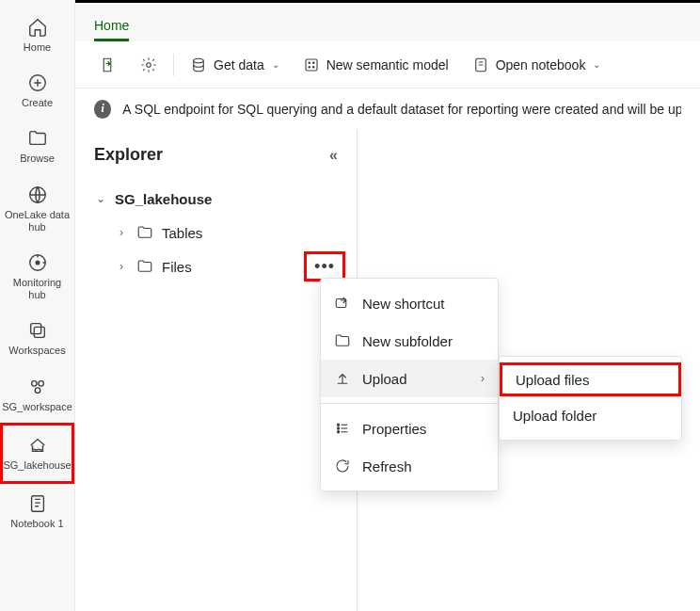  I want to click on nav-browse: Browse, so click(38, 147).